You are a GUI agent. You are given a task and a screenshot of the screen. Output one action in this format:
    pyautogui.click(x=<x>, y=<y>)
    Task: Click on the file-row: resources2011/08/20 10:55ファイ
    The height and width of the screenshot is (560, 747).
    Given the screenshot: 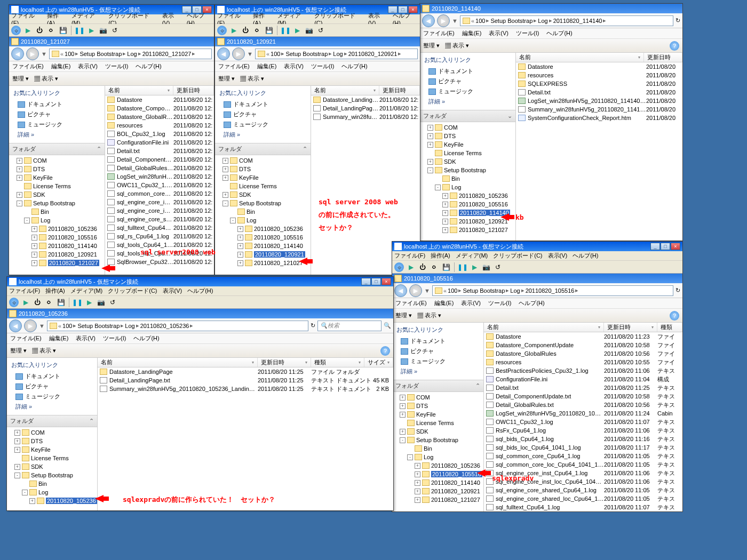 What is the action you would take?
    pyautogui.click(x=583, y=362)
    